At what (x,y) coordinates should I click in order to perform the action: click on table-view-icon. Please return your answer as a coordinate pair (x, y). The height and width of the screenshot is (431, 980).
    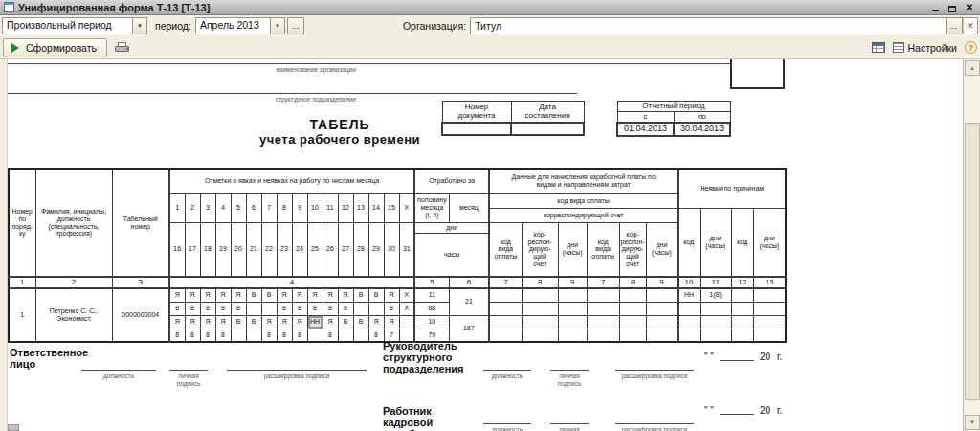
    Looking at the image, I should click on (879, 48).